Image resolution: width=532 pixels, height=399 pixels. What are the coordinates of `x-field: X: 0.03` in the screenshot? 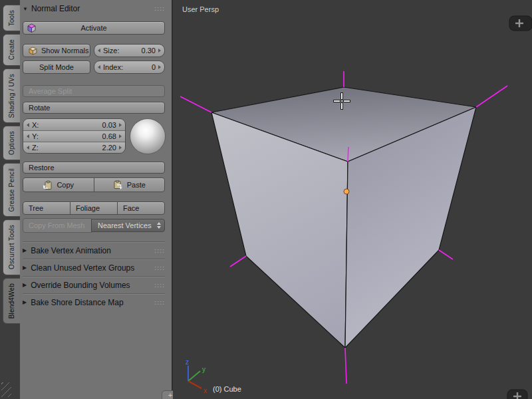 It's located at (74, 125).